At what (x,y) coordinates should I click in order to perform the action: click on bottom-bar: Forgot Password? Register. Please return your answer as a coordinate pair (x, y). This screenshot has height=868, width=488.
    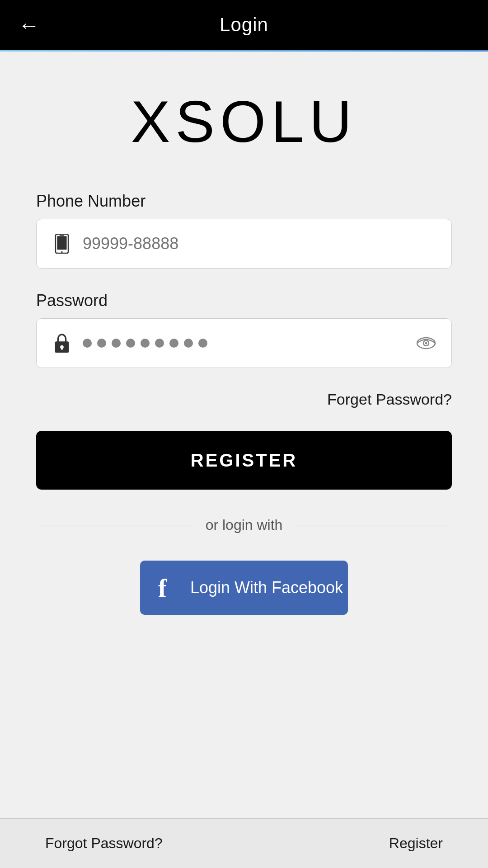
    Looking at the image, I should click on (244, 843).